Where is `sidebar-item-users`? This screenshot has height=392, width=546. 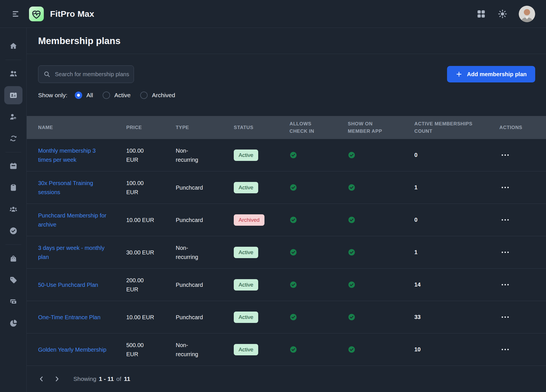 sidebar-item-users is located at coordinates (13, 74).